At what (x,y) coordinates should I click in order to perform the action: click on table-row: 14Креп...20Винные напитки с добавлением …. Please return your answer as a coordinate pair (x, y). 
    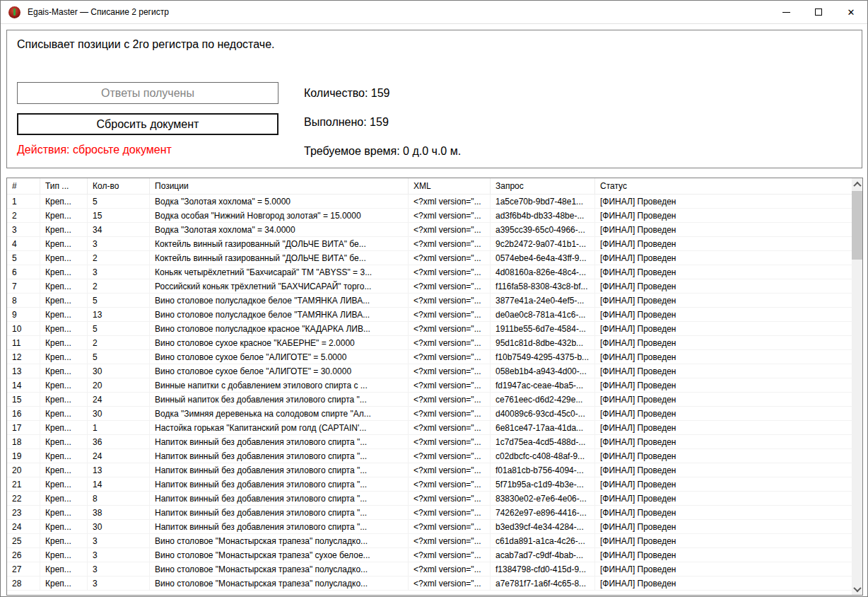
    Looking at the image, I should click on (430, 386).